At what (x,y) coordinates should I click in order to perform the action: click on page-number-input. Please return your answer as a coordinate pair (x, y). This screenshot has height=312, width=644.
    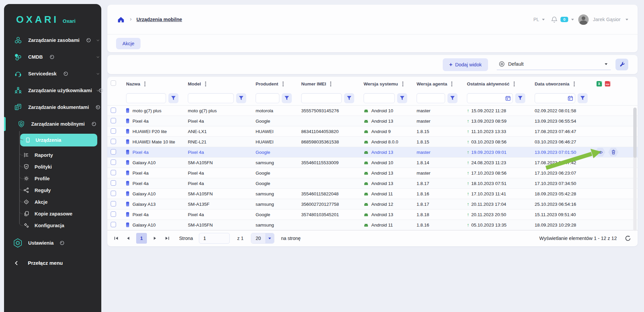
    Looking at the image, I should click on (214, 238).